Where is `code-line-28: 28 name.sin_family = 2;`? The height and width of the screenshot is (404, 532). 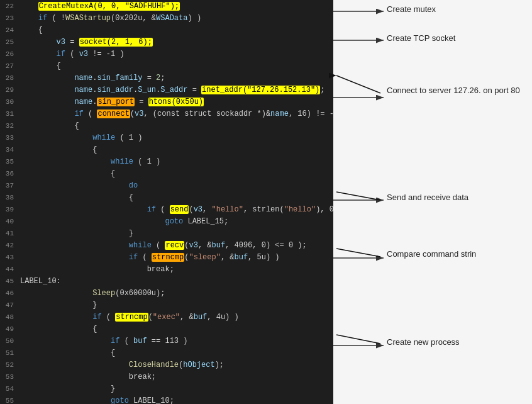 code-line-28: 28 name.sin_family = 2; is located at coordinates (167, 78).